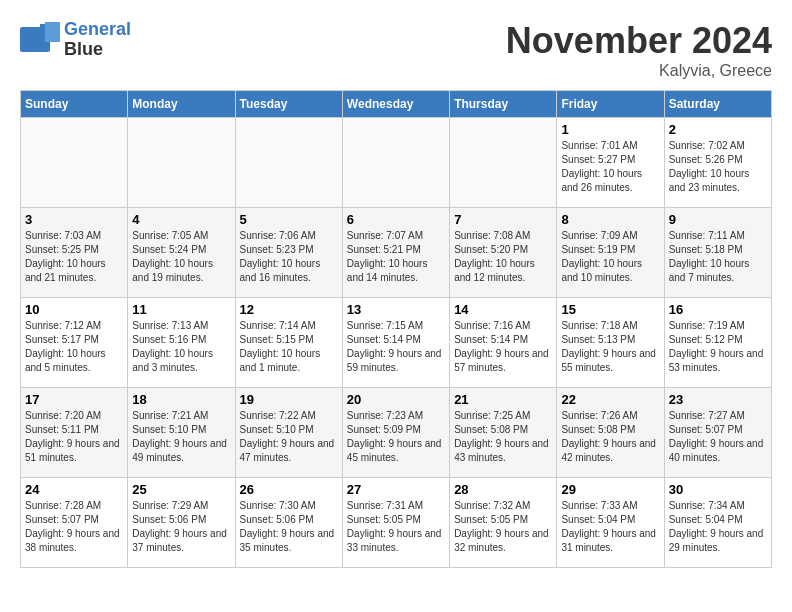 The height and width of the screenshot is (612, 792). I want to click on day-info: Sunrise: 7:14 AMSunset: 5:15 PMDaylight:…, so click(289, 347).